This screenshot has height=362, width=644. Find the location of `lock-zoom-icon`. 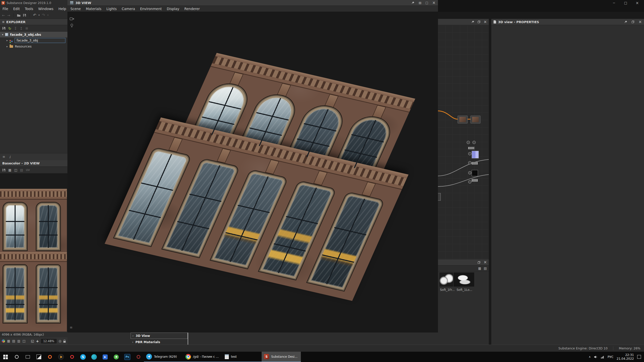

lock-zoom-icon is located at coordinates (64, 342).